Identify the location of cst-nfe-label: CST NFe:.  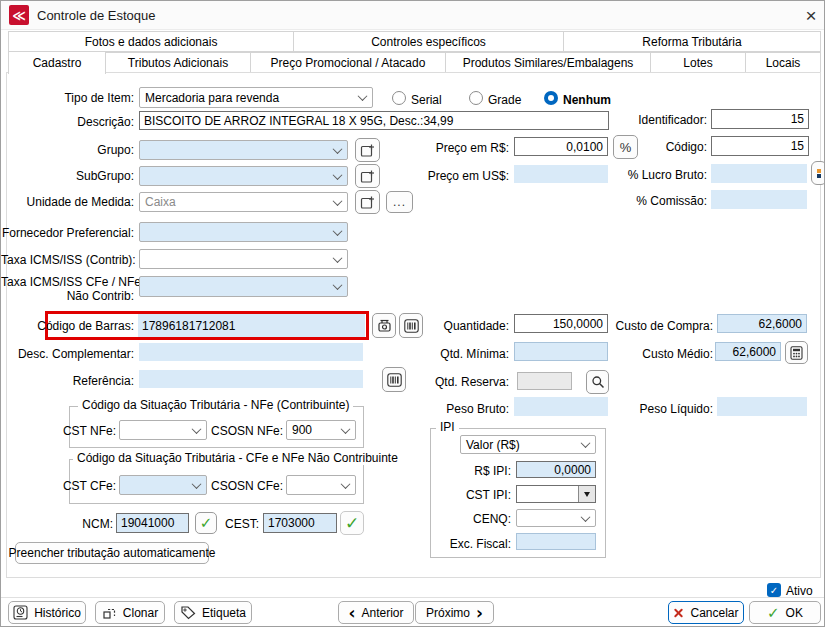
(78, 432).